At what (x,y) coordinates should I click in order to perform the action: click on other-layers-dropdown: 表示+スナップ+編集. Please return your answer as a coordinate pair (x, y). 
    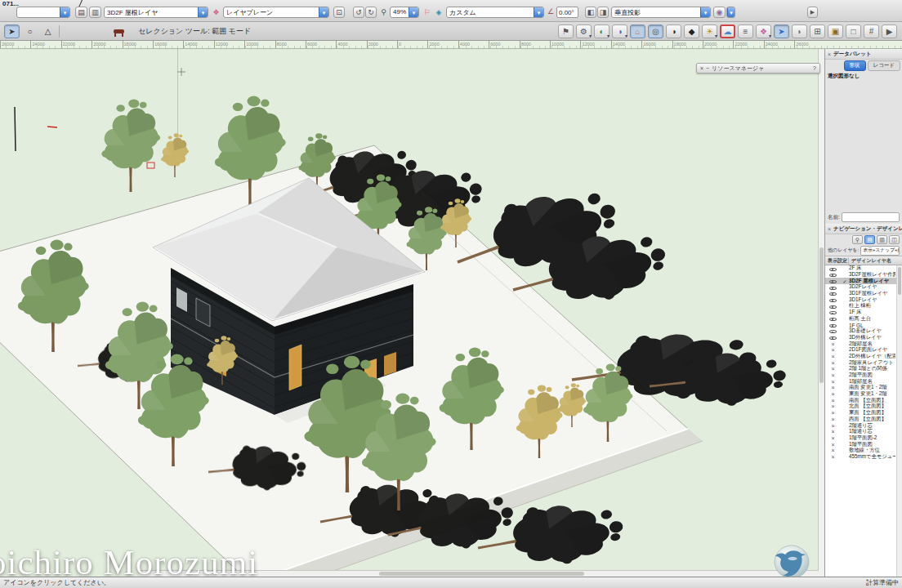
    Looking at the image, I should click on (880, 251).